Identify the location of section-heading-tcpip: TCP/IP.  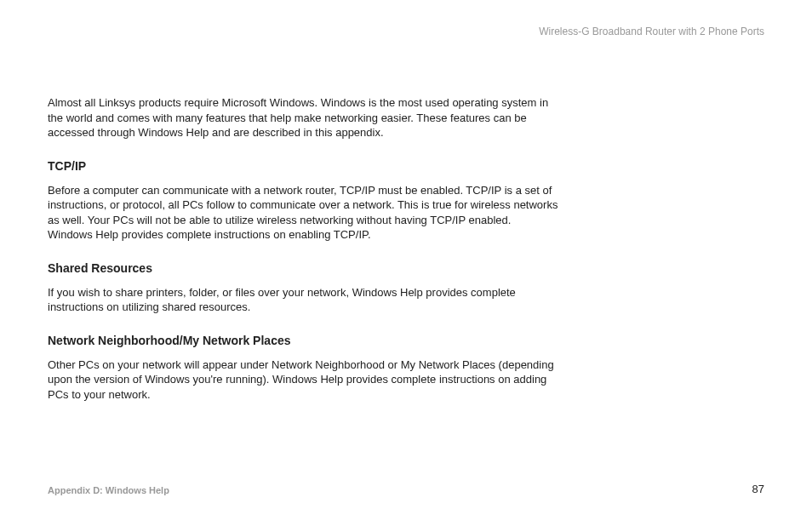
(303, 166).